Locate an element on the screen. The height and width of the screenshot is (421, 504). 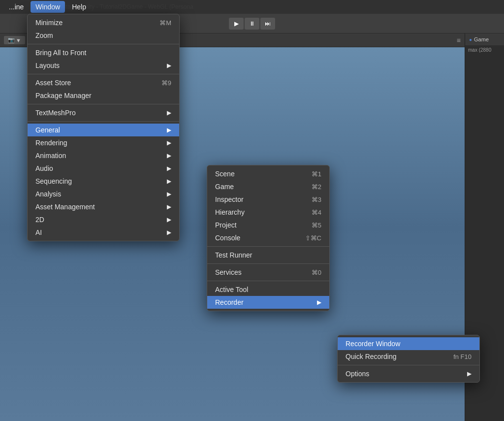
project-label: Project is located at coordinates (258, 225).